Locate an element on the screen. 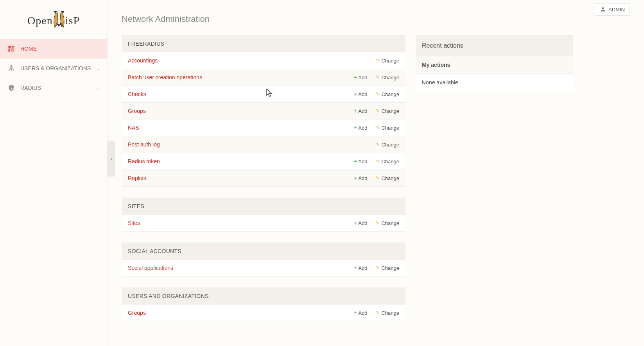  module-row: Post auth log✎ Change is located at coordinates (264, 144).